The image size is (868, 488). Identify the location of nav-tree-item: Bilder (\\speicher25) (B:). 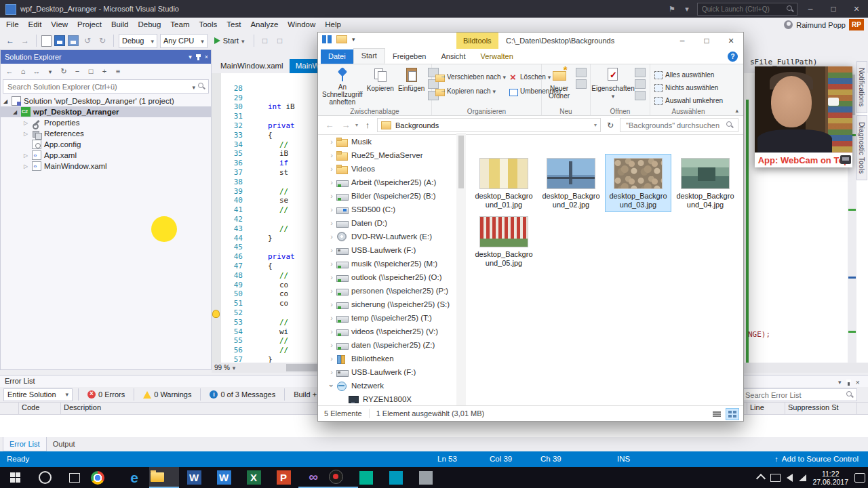
(392, 196).